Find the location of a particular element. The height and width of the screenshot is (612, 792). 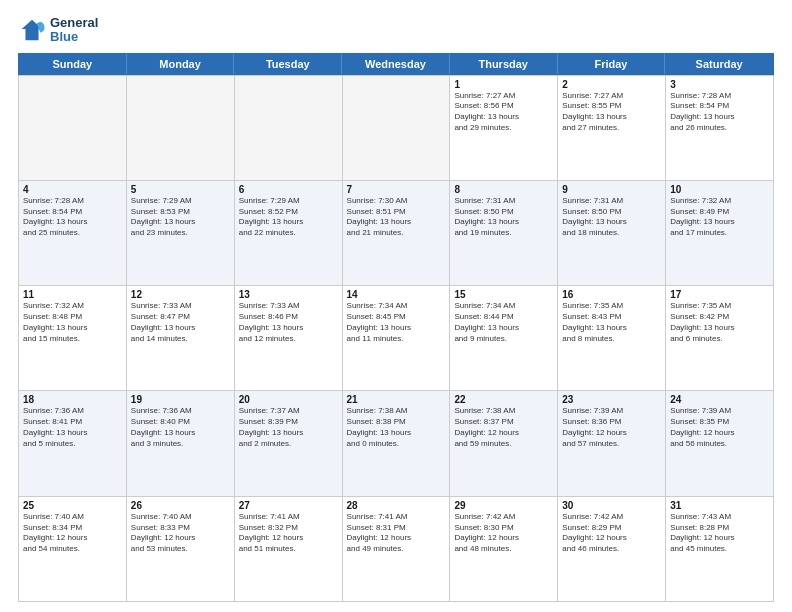

day-number: 31 is located at coordinates (720, 506).